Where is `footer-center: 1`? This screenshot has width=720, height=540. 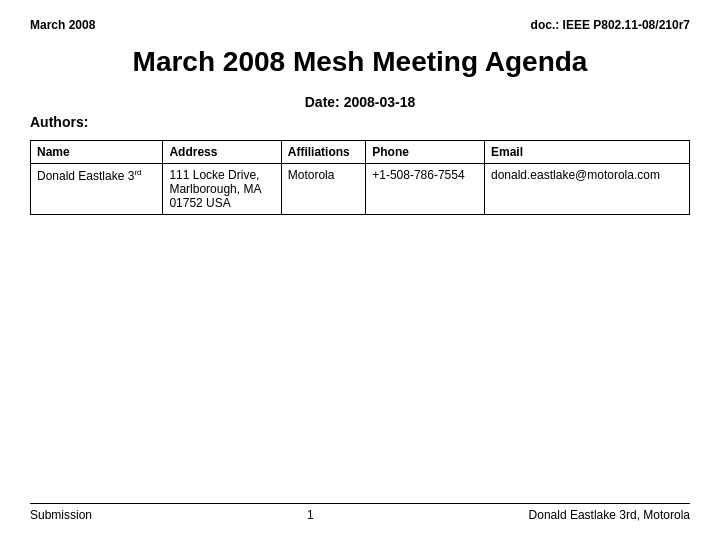 footer-center: 1 is located at coordinates (310, 515).